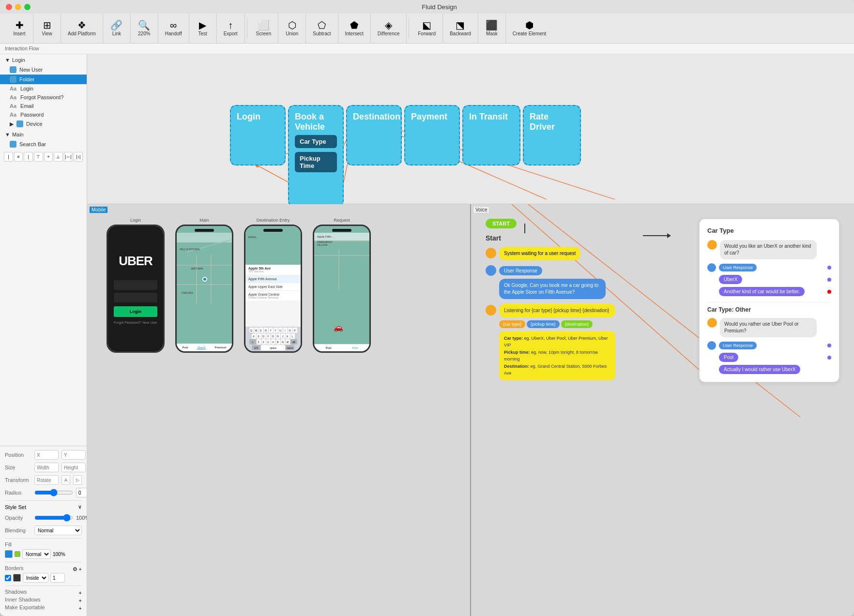 This screenshot has width=854, height=616. I want to click on key-return: return, so click(290, 347).